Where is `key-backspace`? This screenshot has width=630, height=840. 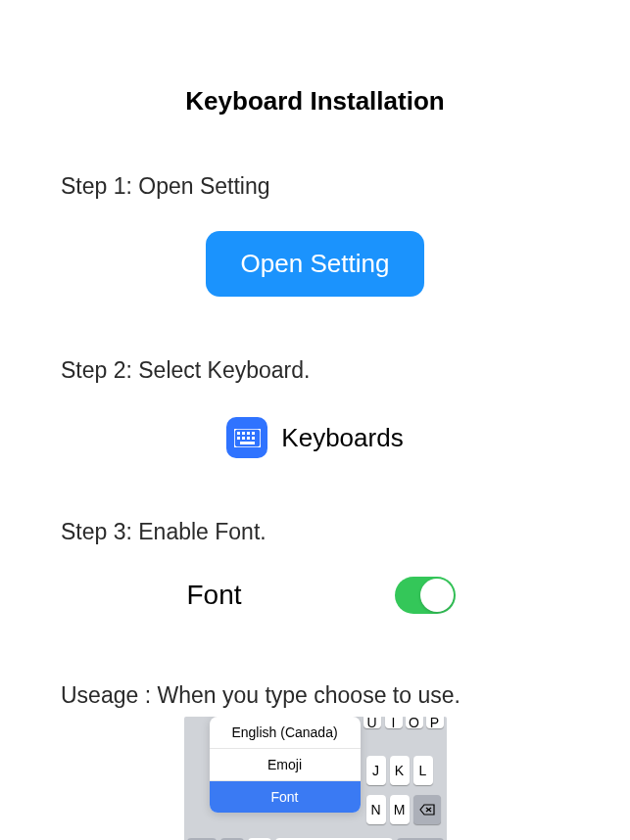 key-backspace is located at coordinates (427, 810).